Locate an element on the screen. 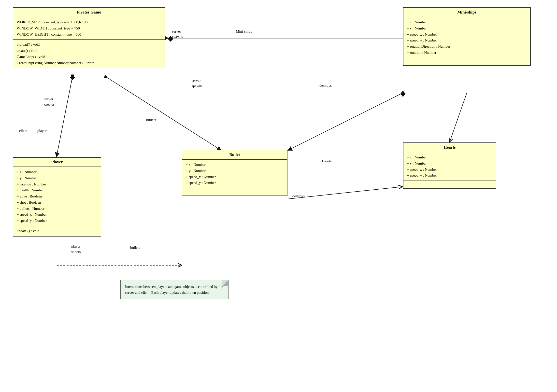 Image resolution: width=557 pixels, height=392 pixels. player-attributes: + x : Number + y : Number + rotation : N… is located at coordinates (57, 196).